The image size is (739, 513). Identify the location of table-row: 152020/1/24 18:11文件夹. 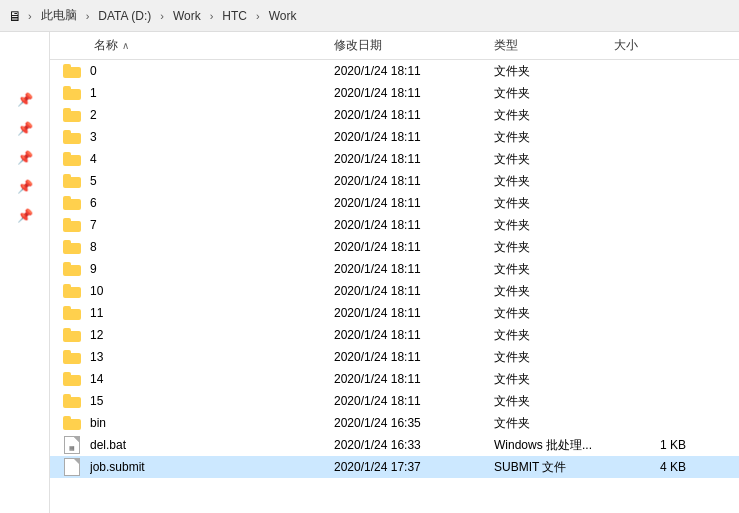
(394, 401).